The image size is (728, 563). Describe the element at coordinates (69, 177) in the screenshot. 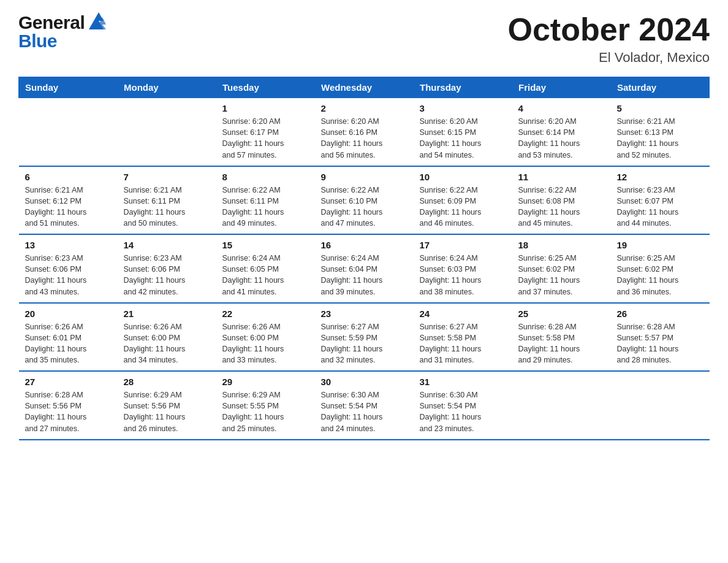

I see `day-number: 6` at that location.